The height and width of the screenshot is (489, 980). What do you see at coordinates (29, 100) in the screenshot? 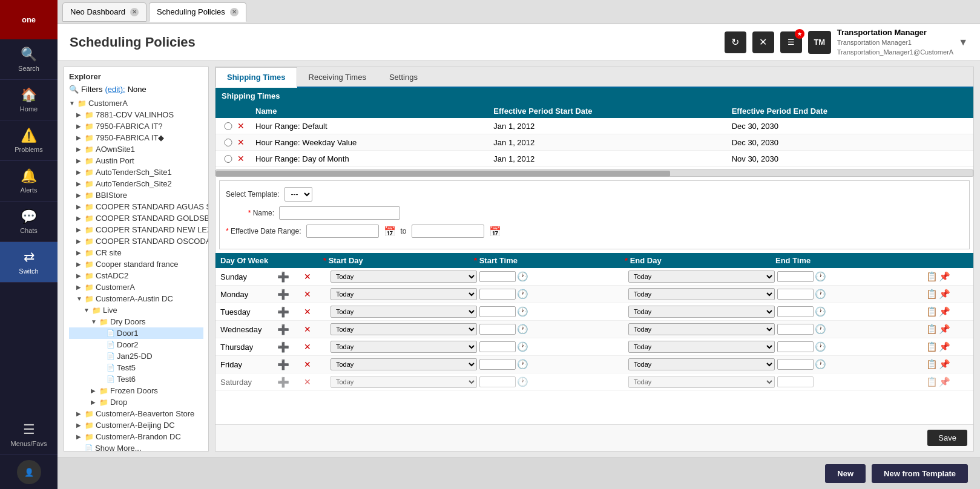
I see `sidebar-item-home: 🏠 Home` at bounding box center [29, 100].